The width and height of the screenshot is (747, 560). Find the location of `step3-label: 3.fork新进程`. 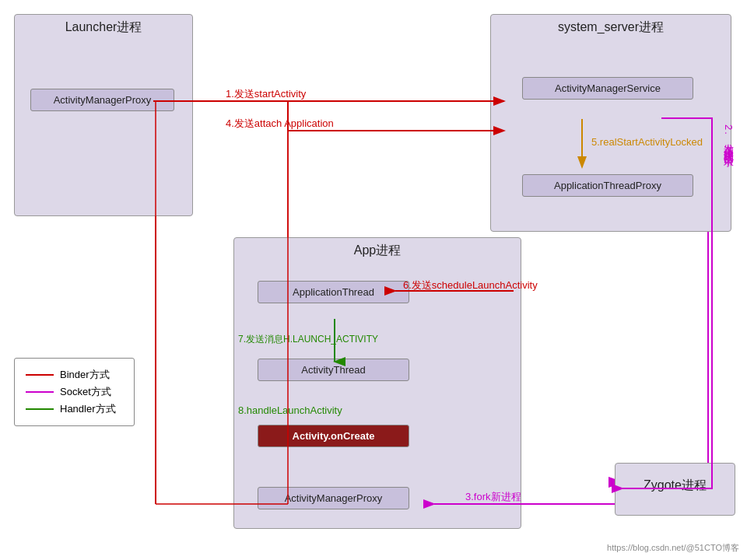

step3-label: 3.fork新进程 is located at coordinates (493, 497).